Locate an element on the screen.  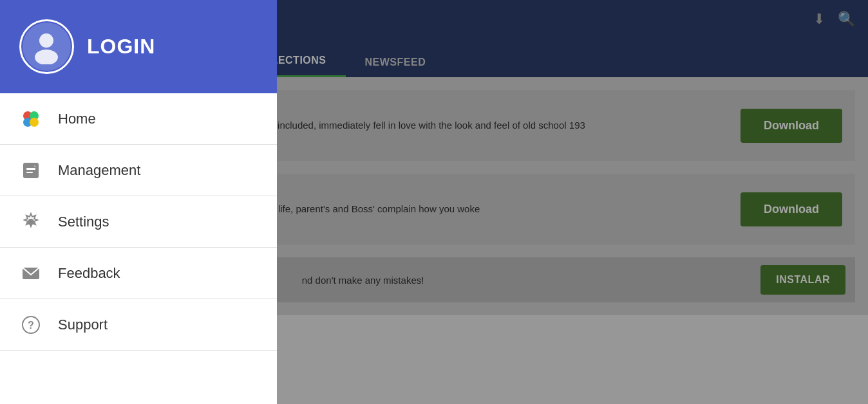
support-icon: ? is located at coordinates (31, 324).